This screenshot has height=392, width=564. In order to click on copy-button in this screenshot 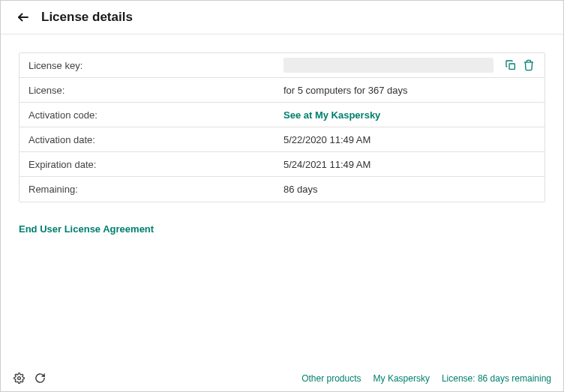, I will do `click(511, 65)`.